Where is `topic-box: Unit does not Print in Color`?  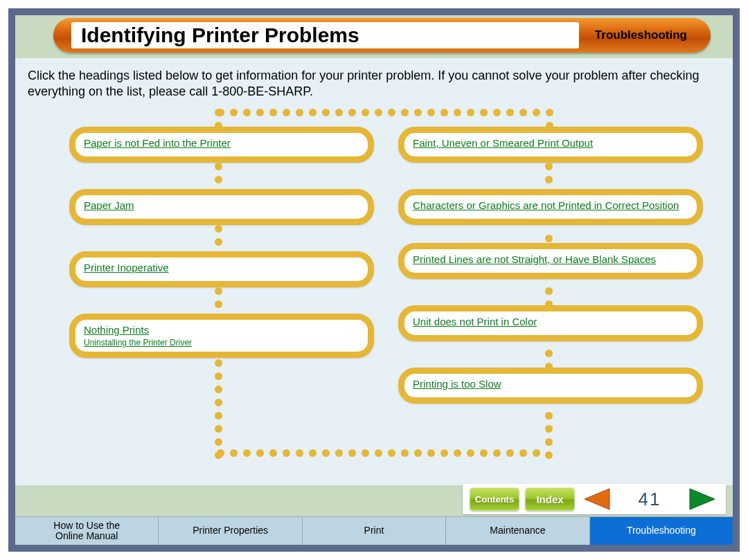
topic-box: Unit does not Print in Color is located at coordinates (551, 323).